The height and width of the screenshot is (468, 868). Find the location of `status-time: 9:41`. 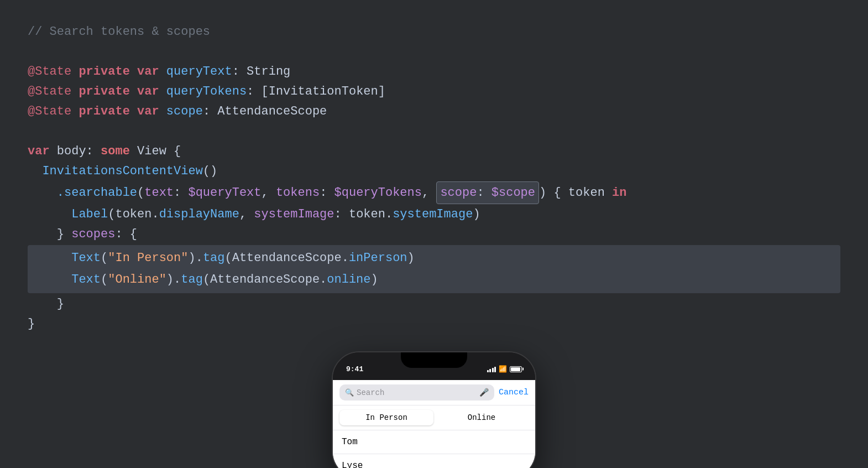

status-time: 9:41 is located at coordinates (355, 370).